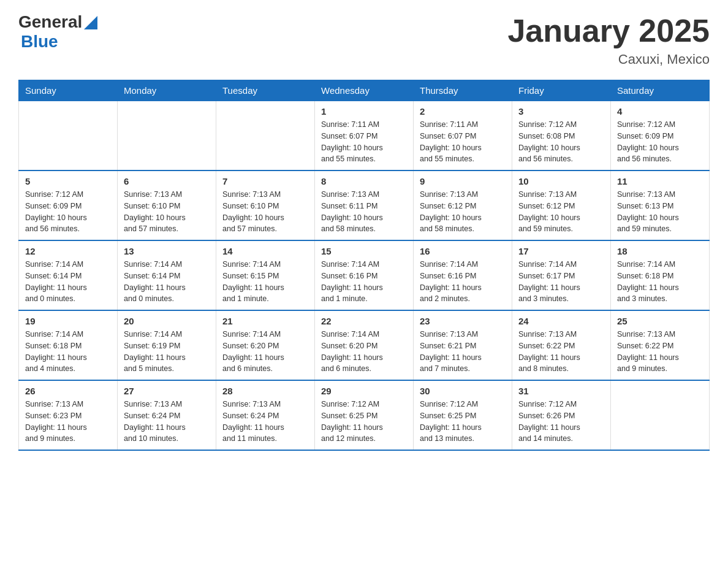 This screenshot has height=563, width=728. Describe the element at coordinates (561, 91) in the screenshot. I see `header-friday: Friday` at that location.